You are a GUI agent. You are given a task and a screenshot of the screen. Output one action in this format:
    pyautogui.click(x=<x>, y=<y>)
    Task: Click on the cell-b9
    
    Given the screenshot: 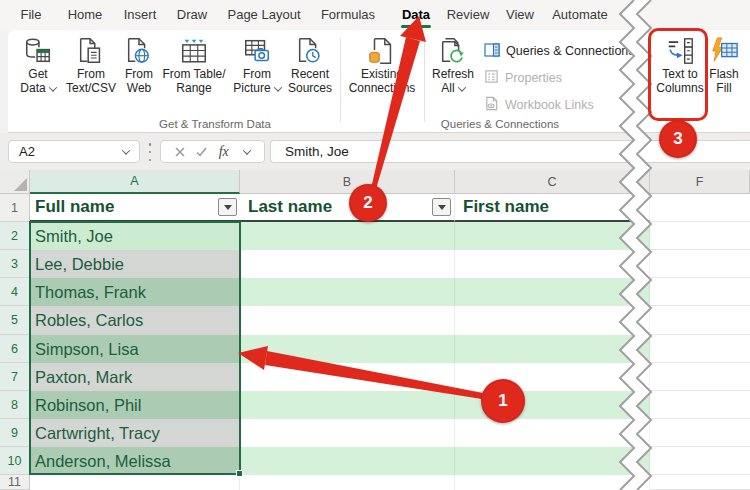 What is the action you would take?
    pyautogui.click(x=348, y=433)
    